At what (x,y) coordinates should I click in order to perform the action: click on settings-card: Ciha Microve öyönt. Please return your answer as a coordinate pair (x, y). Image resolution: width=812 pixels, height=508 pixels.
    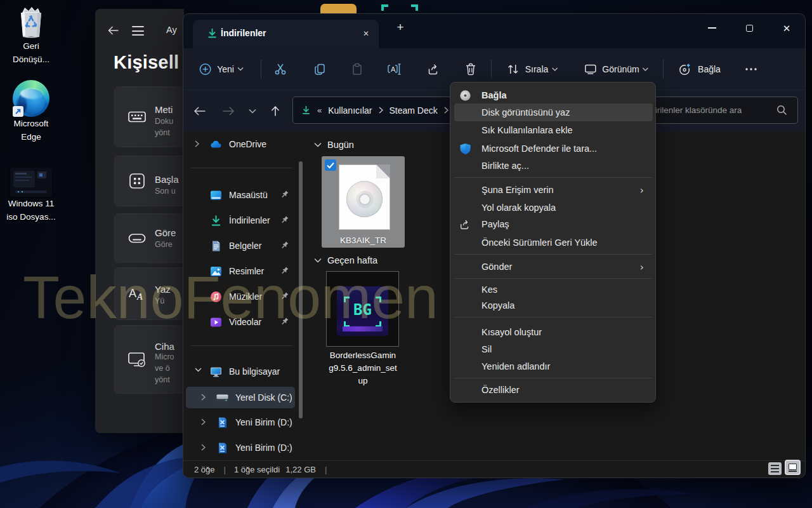
    Looking at the image, I should click on (149, 359).